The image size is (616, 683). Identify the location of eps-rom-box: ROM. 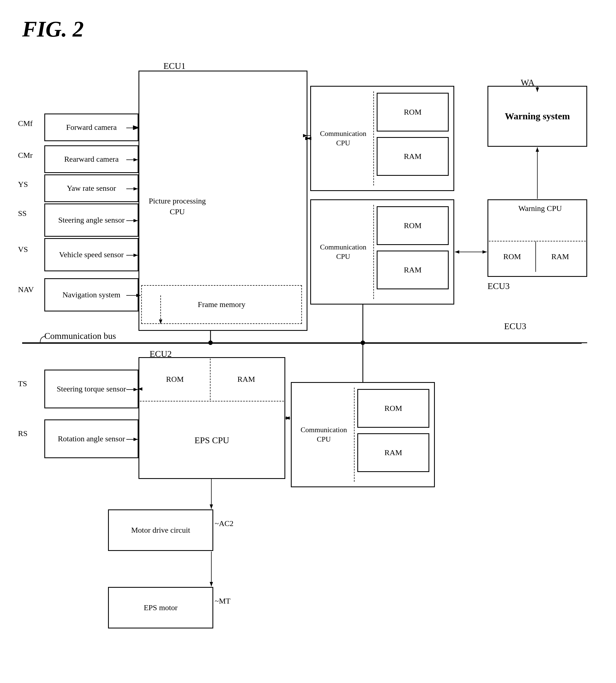
(175, 380).